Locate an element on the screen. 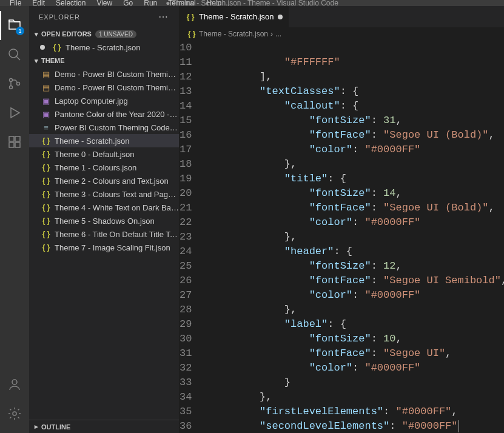  sidebar-more-icon: ⋯ is located at coordinates (164, 17).